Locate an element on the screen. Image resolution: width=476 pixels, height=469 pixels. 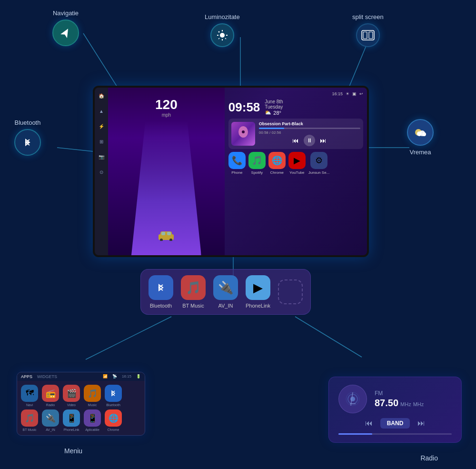
strip-phonelink-icon: ▶ is located at coordinates (258, 288).